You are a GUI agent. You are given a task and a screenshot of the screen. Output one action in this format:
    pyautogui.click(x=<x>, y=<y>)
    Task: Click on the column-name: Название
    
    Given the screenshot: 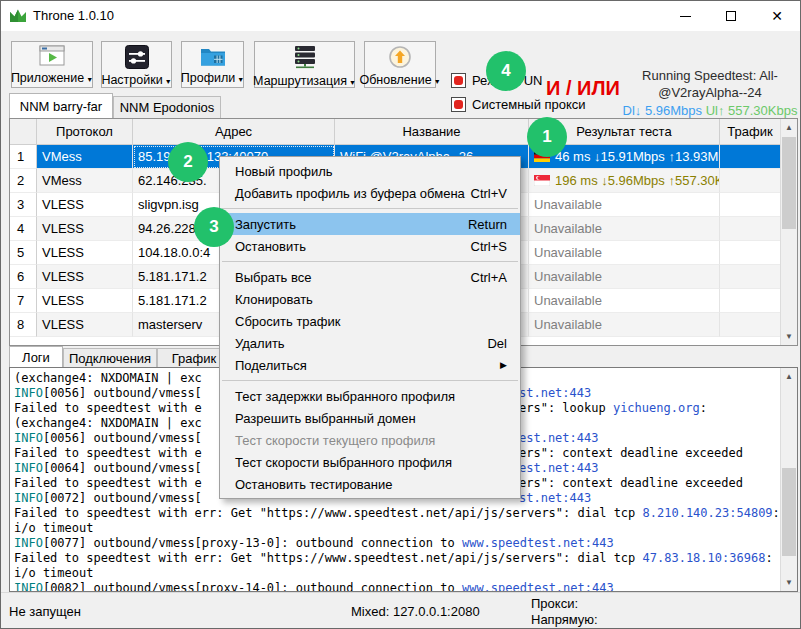 What is the action you would take?
    pyautogui.click(x=432, y=132)
    